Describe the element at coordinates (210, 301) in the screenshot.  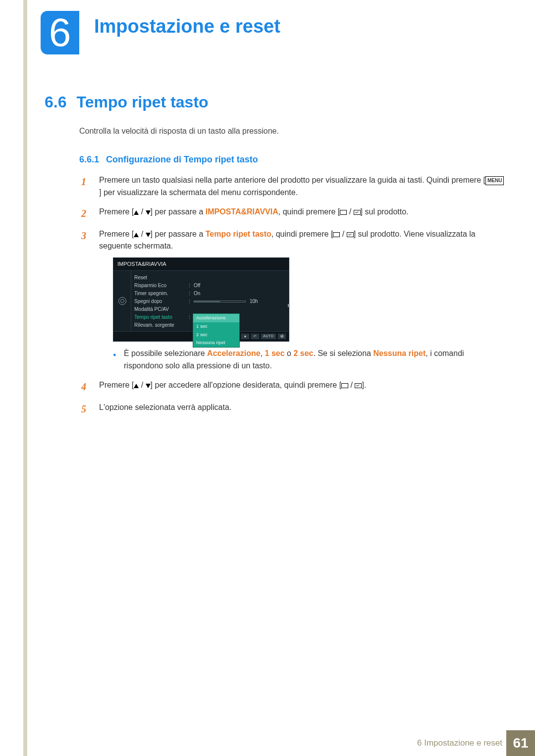
I see `osd-right-column: Reset Risparmio Eco:Off Timer spegnim.:O…` at that location.